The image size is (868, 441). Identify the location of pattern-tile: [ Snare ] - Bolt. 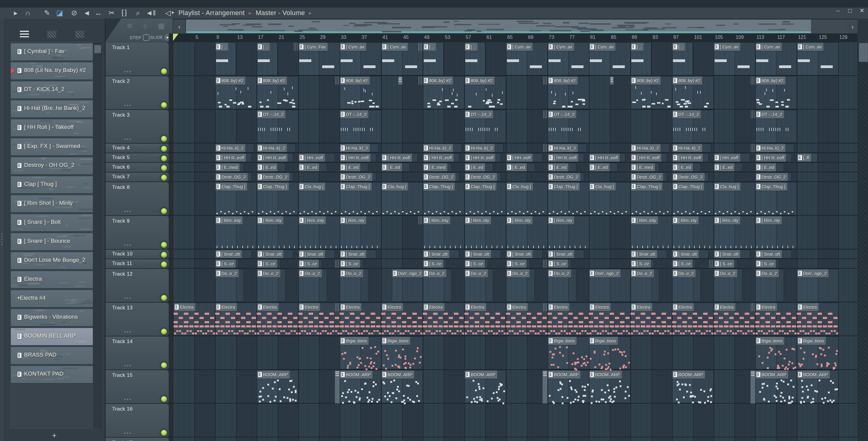
(52, 223).